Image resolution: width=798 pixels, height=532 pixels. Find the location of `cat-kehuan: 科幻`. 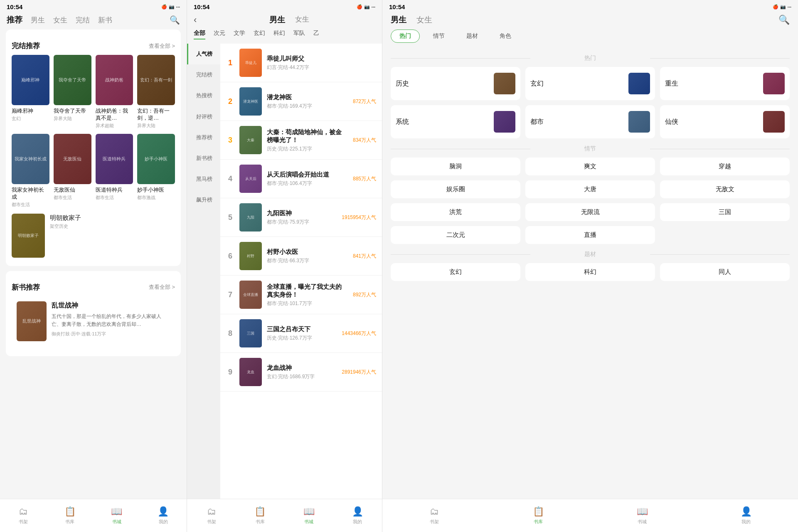

cat-kehuan: 科幻 is located at coordinates (279, 34).